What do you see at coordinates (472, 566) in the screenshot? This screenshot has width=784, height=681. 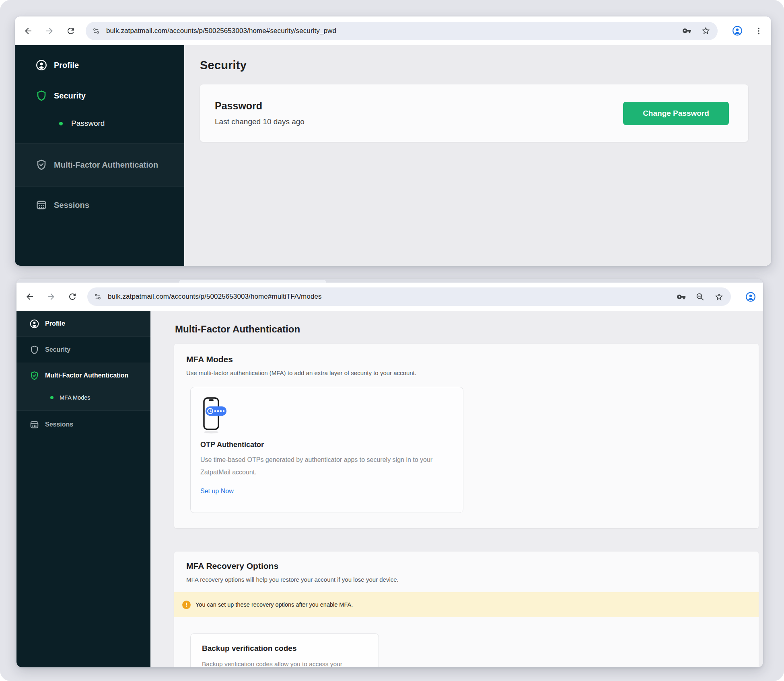 I see `recovery-title: MFA Recovery Options` at bounding box center [472, 566].